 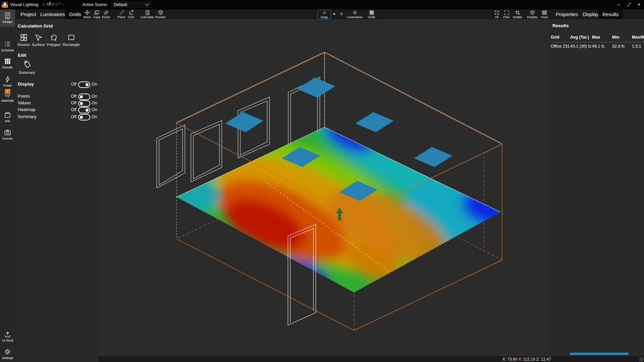 What do you see at coordinates (639, 5) in the screenshot?
I see `close-button: ×` at bounding box center [639, 5].